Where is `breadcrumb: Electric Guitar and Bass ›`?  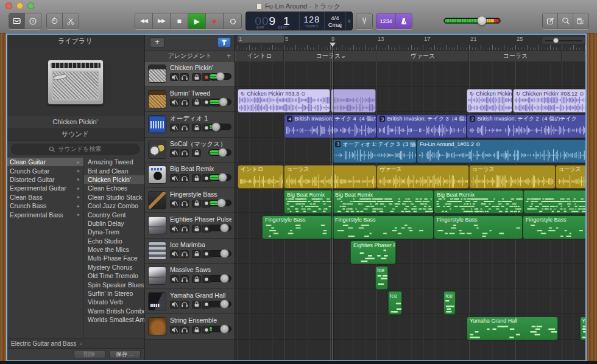 breadcrumb: Electric Guitar and Bass › is located at coordinates (76, 343).